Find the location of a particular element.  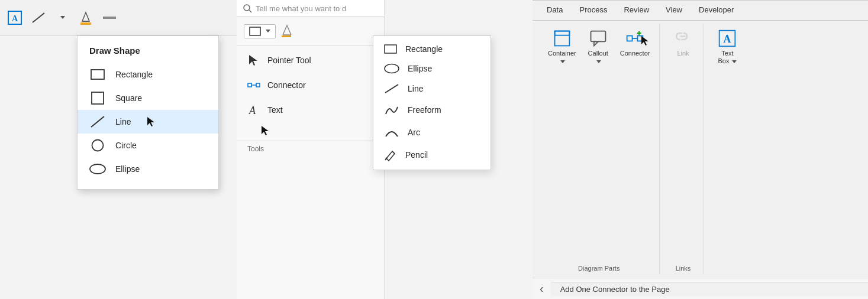

dropdown-pencil: Pencil is located at coordinates (432, 155).